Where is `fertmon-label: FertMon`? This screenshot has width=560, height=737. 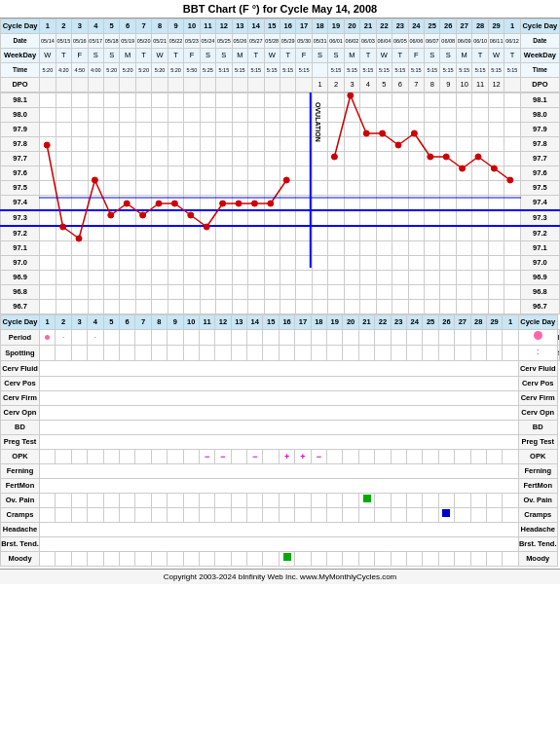 fertmon-label: FertMon is located at coordinates (20, 487).